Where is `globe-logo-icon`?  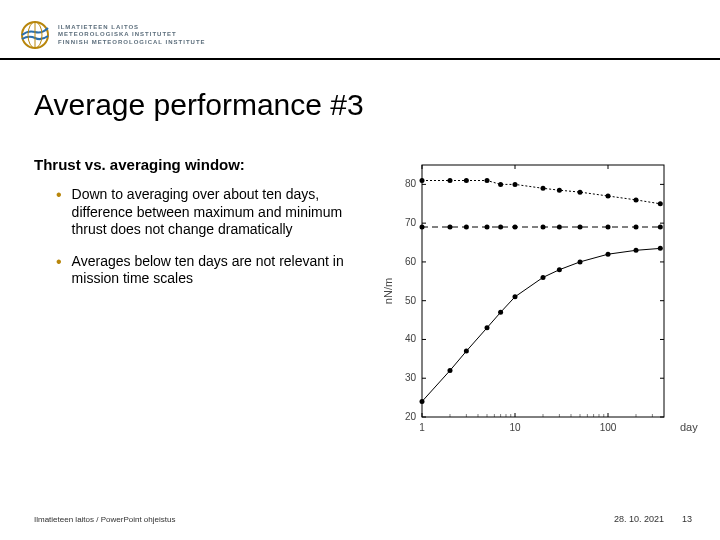 globe-logo-icon is located at coordinates (35, 35).